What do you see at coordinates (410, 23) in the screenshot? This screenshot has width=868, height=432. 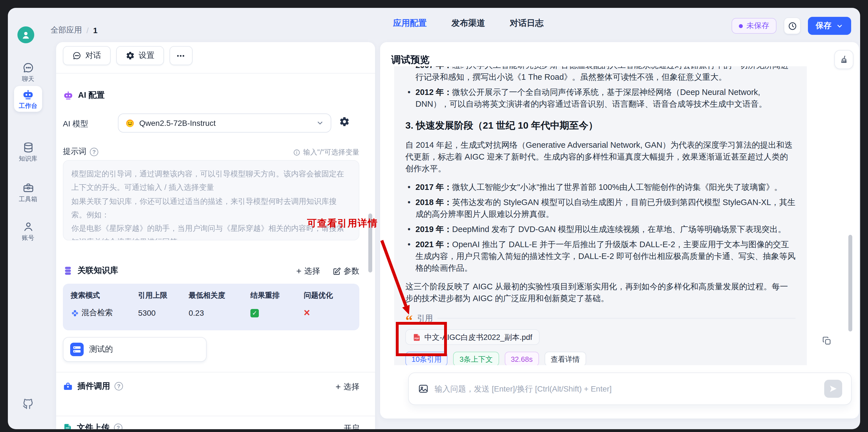 I see `tab-app-config: 应用配置` at bounding box center [410, 23].